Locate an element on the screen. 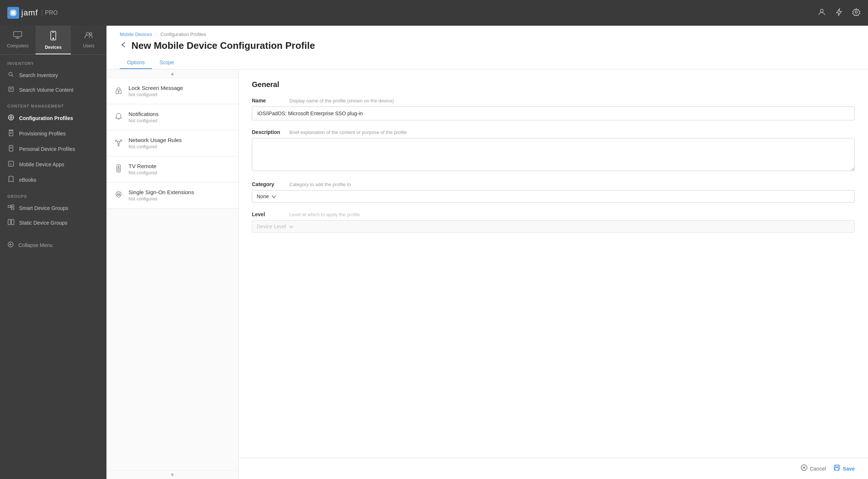  name-label: Name is located at coordinates (268, 101).